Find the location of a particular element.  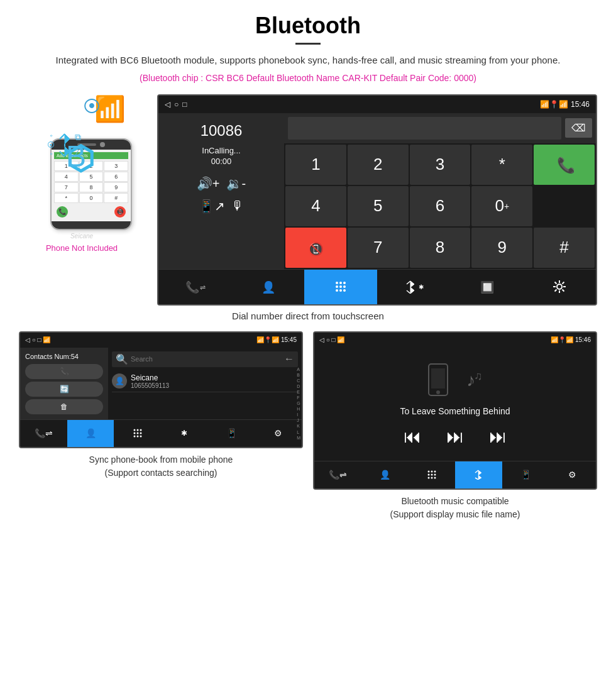

contact-list-item: 👤 Seicane 10655059113 is located at coordinates (205, 382).